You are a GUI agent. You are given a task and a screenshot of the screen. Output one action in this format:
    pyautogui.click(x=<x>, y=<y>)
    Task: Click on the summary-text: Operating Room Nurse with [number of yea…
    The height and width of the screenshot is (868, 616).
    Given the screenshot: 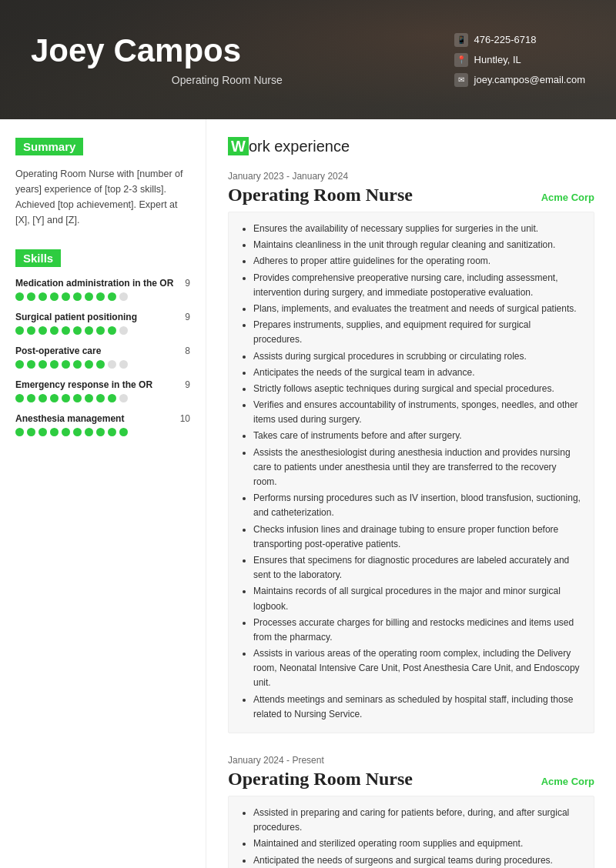 What is the action you would take?
    pyautogui.click(x=103, y=197)
    